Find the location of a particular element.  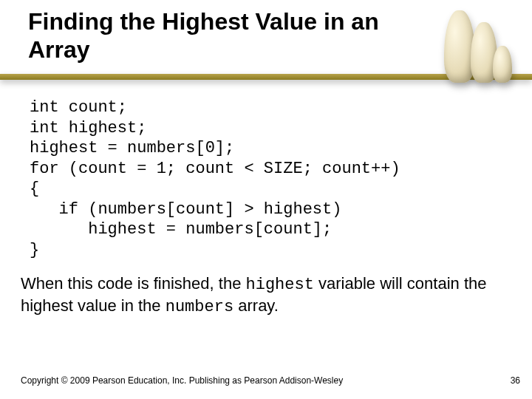

code-line: int highest; is located at coordinates (88, 129).